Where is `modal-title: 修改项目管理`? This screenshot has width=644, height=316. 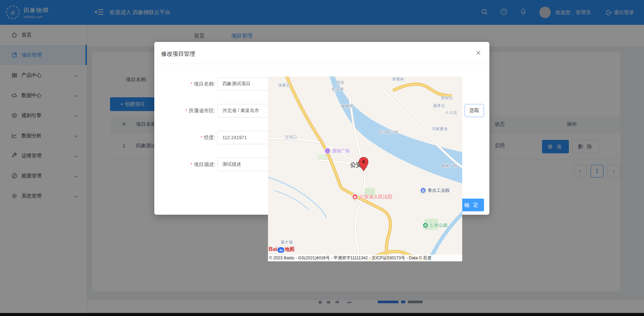 modal-title: 修改项目管理 is located at coordinates (178, 54).